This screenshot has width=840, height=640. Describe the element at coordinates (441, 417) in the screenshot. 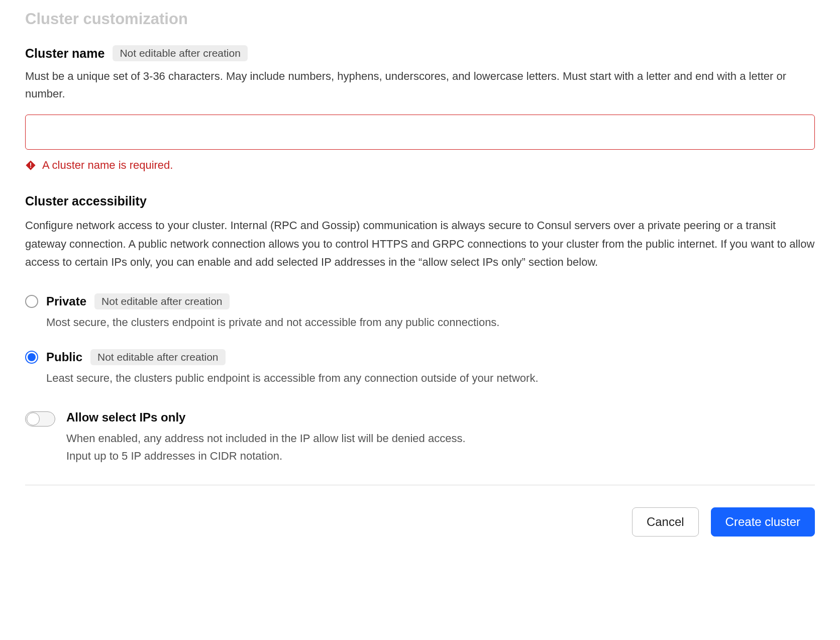

I see `allow-select-ips-label: Allow select IPs only` at that location.